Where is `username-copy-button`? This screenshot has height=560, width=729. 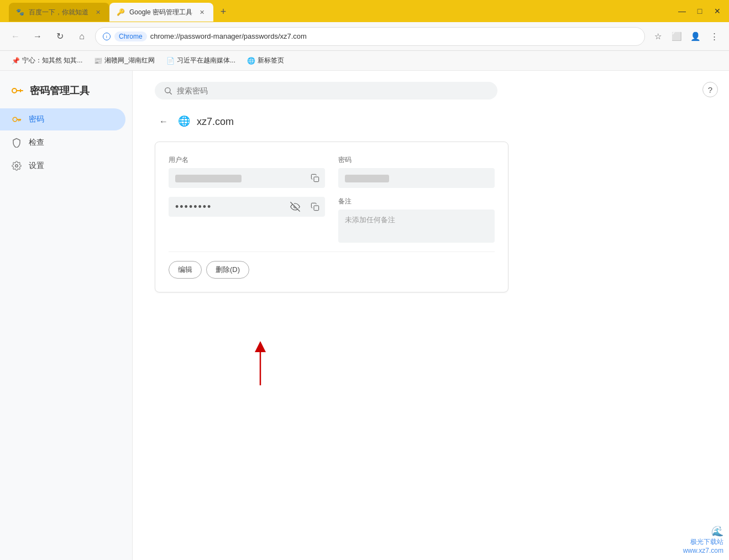 username-copy-button is located at coordinates (315, 178).